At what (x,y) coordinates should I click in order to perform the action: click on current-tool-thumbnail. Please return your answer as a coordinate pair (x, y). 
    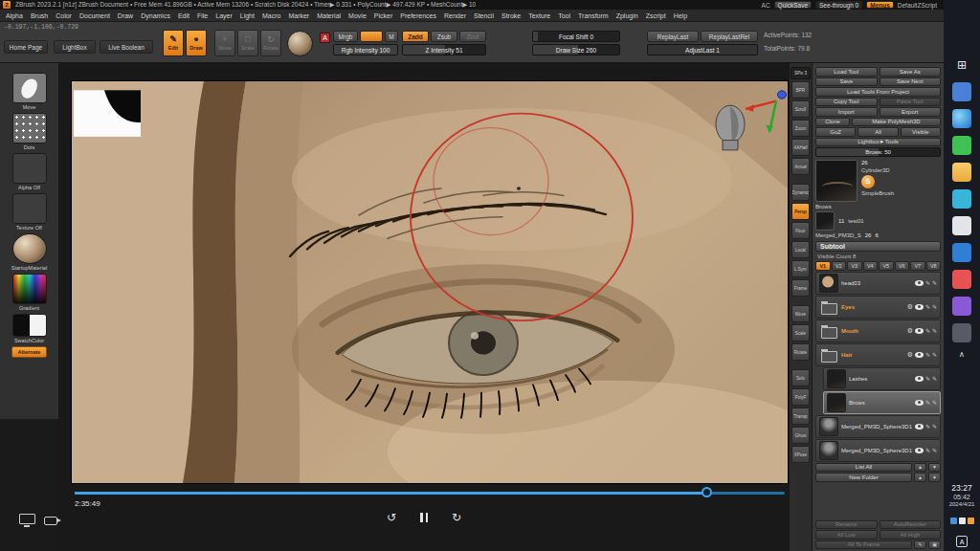
    Looking at the image, I should click on (836, 181).